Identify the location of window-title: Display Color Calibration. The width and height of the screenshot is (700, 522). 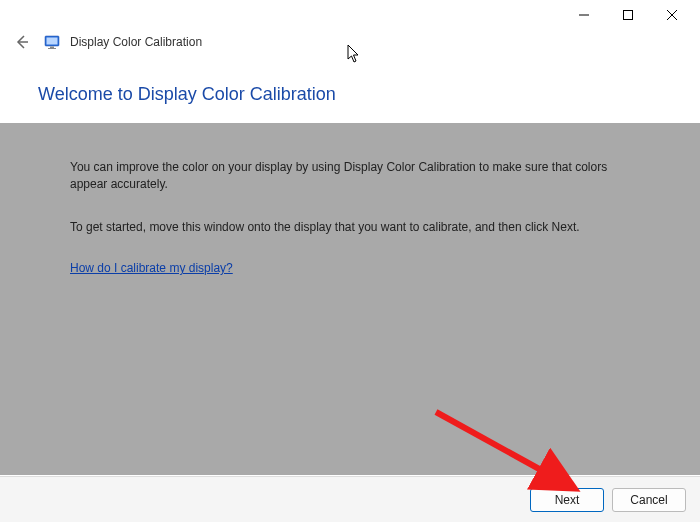
(136, 42).